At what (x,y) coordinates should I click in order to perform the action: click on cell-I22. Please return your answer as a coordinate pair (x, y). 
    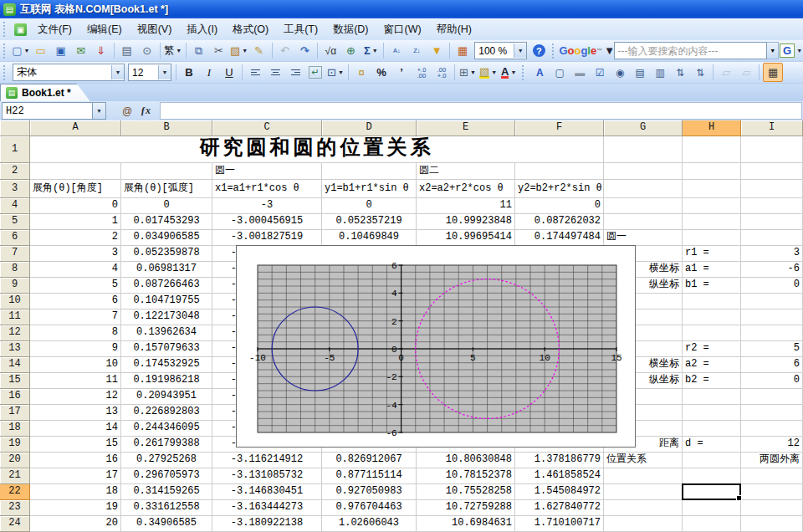
    Looking at the image, I should click on (772, 492).